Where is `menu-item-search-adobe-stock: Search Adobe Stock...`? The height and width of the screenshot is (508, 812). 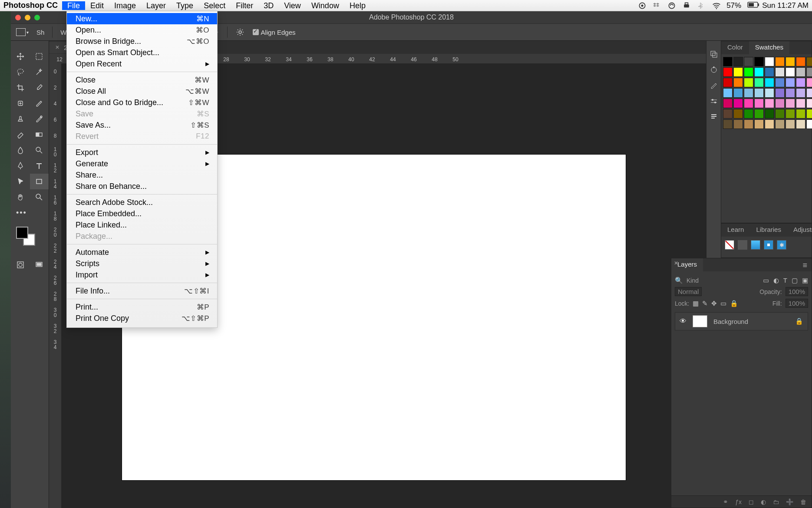
menu-item-search-adobe-stock: Search Adobe Stock... is located at coordinates (142, 202).